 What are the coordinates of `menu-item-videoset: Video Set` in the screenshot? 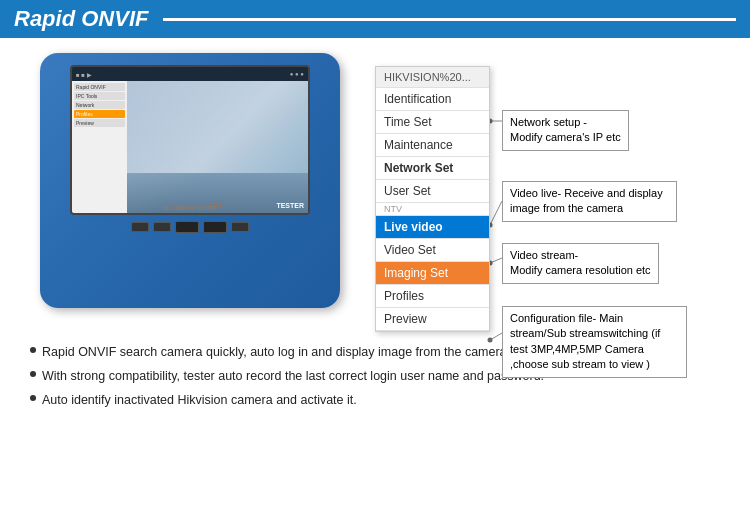 It's located at (432, 250).